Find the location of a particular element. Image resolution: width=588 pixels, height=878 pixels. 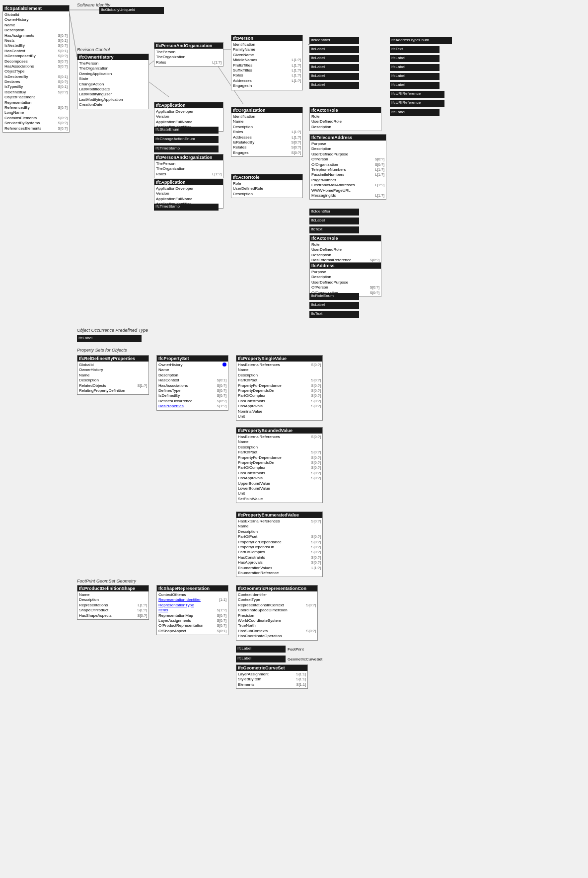

card-p-prefixtitles: L[1:?] is located at coordinates (296, 66).